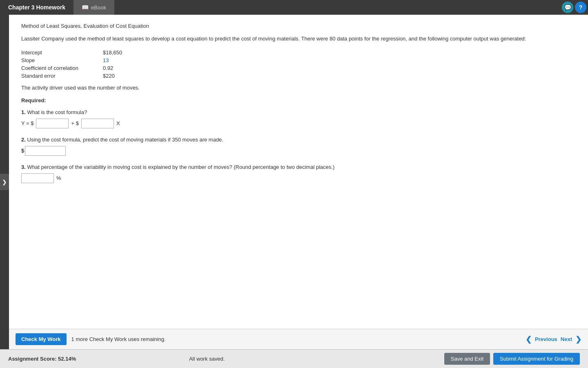 This screenshot has height=368, width=588. Describe the element at coordinates (207, 359) in the screenshot. I see `work-saved: All work saved.` at that location.